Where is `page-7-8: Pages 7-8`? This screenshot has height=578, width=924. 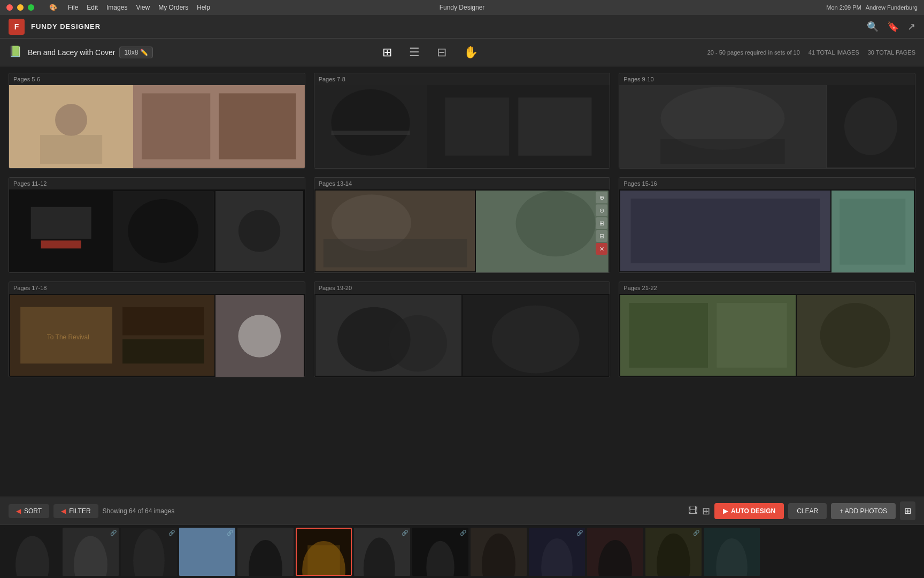
page-7-8: Pages 7-8 is located at coordinates (462, 121).